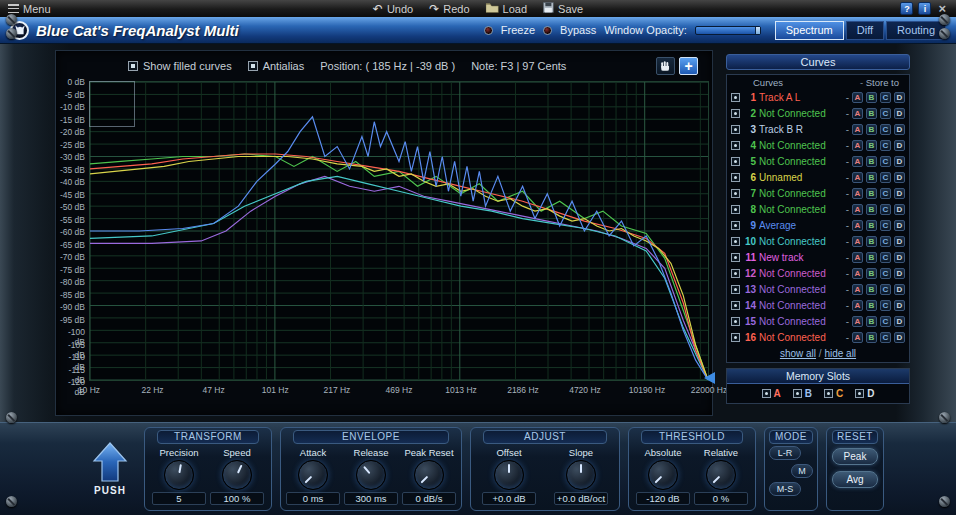  I want to click on reset-avg-button: Avg, so click(855, 480).